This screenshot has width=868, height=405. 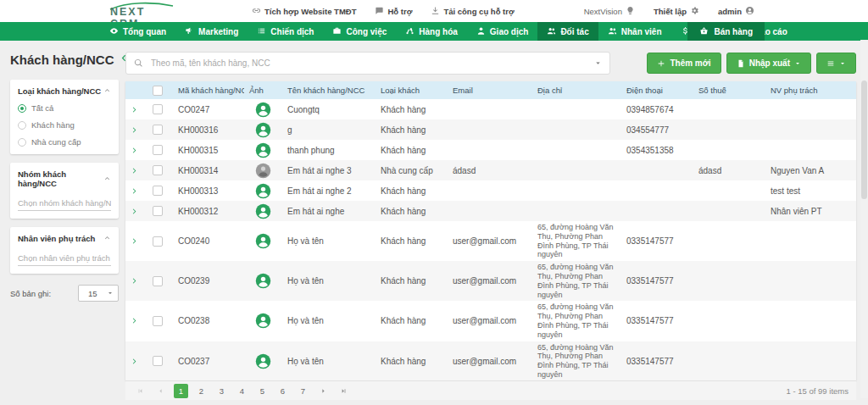 I want to click on table-row: CO0247CuongtqKhách hàng0394857674, so click(x=491, y=109).